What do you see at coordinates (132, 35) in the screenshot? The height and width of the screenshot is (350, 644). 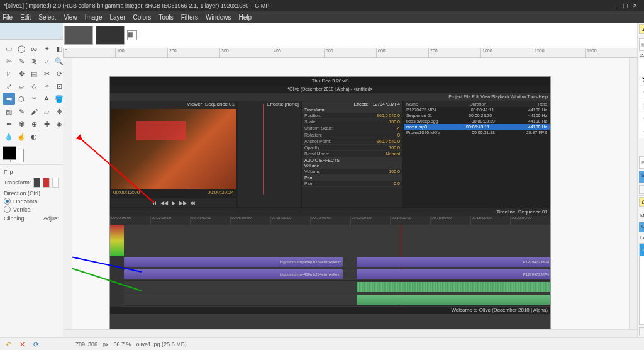 I see `single-window-toggle-icon: ▦` at bounding box center [132, 35].